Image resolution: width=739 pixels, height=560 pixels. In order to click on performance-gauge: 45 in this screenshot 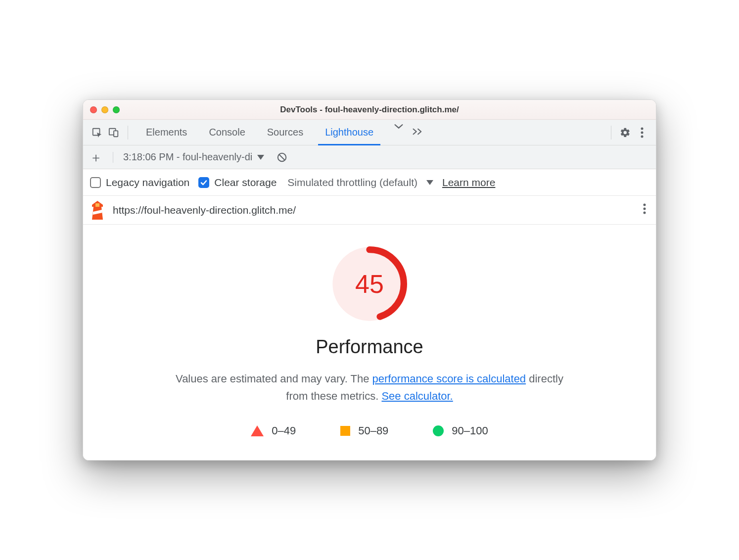, I will do `click(370, 284)`.